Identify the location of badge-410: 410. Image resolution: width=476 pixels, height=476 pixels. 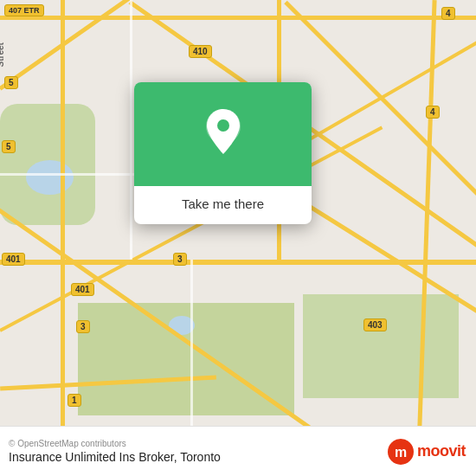
(201, 52).